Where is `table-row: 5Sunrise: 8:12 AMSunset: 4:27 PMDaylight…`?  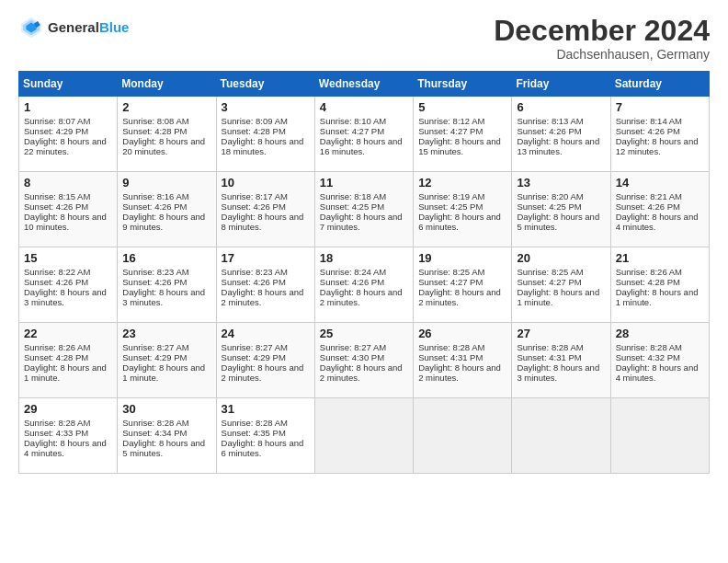 table-row: 5Sunrise: 8:12 AMSunset: 4:27 PMDaylight… is located at coordinates (463, 134).